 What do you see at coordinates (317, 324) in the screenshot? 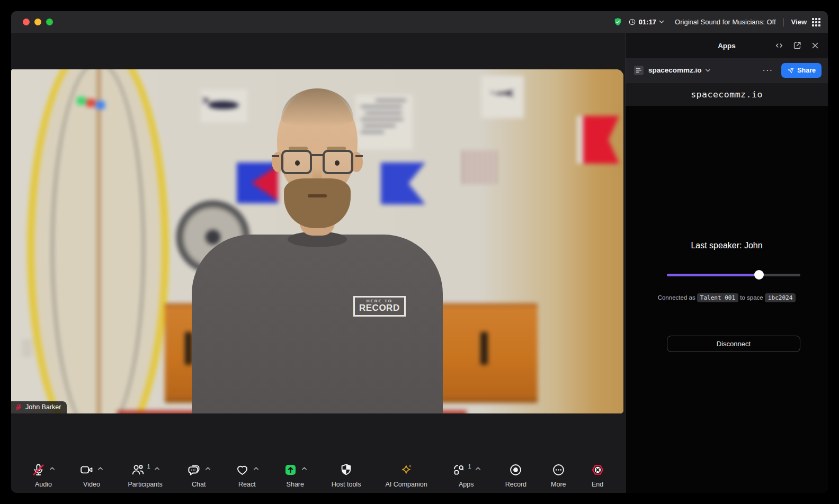
I see `torso` at bounding box center [317, 324].